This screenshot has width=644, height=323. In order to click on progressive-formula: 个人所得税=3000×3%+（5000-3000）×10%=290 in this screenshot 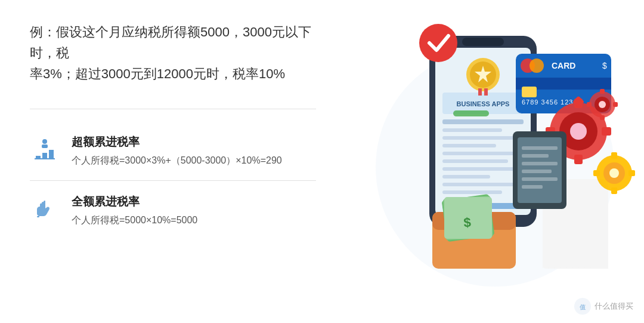, I will do `click(177, 161)`.